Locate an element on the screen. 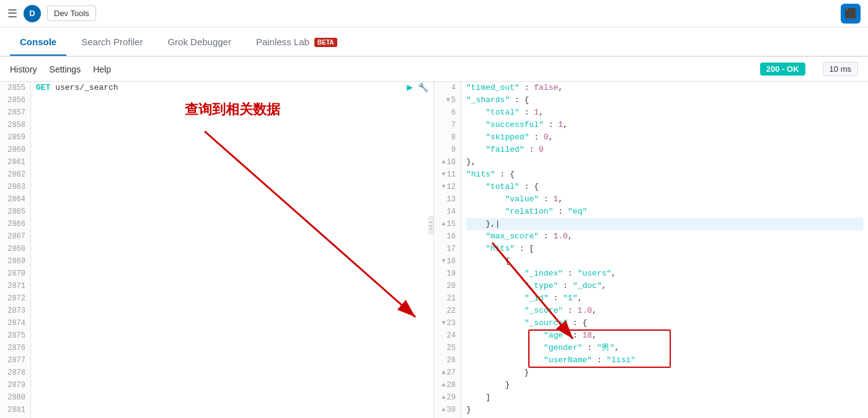  output-line-num: 14 is located at coordinates (448, 212).